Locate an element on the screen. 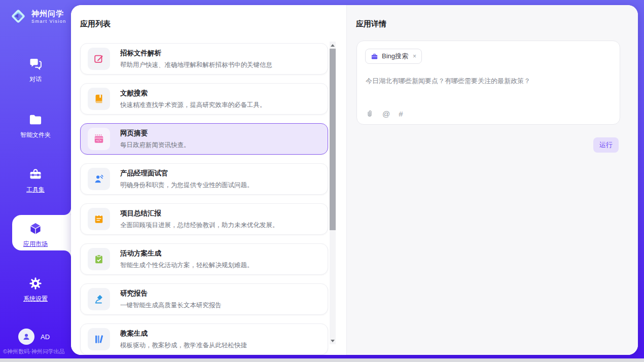  microscope-icon is located at coordinates (99, 299).